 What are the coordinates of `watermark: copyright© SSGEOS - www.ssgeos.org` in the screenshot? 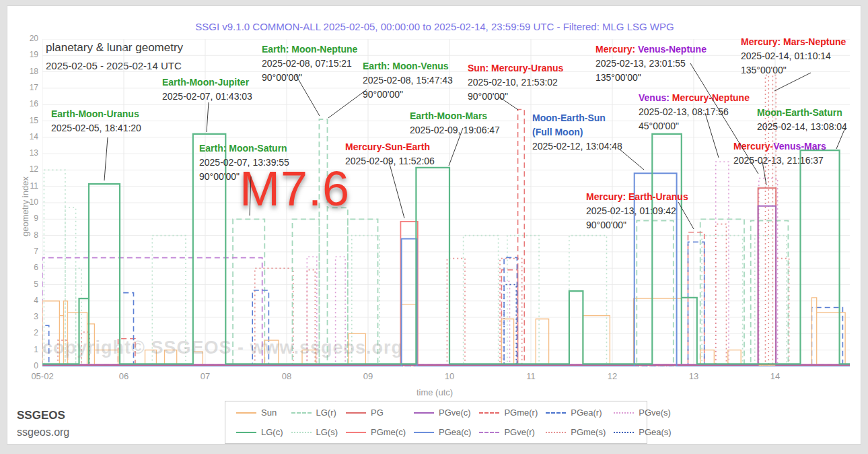 It's located at (223, 348).